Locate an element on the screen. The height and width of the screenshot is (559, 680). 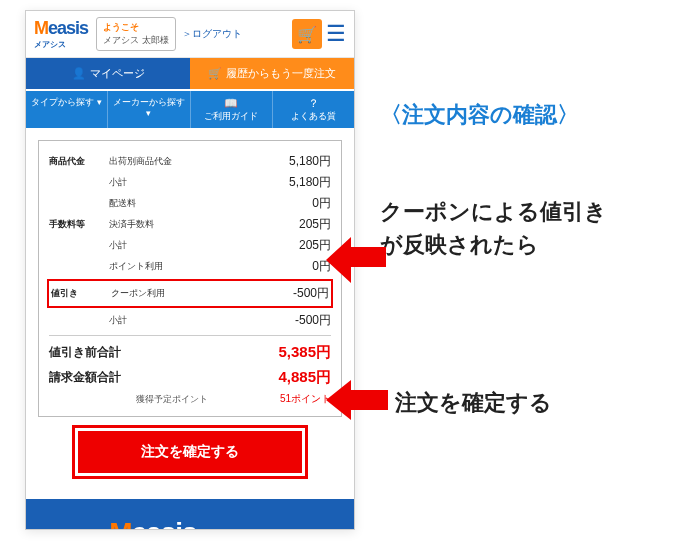
reorder-nav: 🛒 履歴からもう一度注文 is located at coordinates (272, 74).